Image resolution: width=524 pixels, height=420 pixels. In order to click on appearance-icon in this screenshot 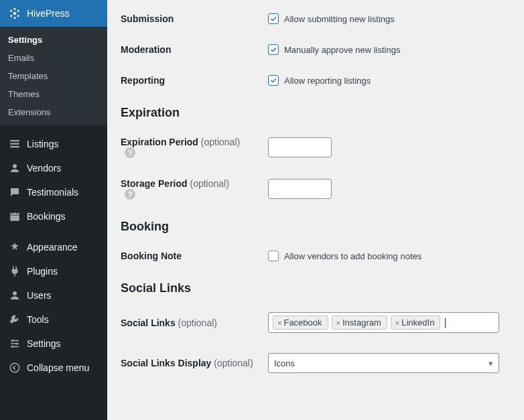, I will do `click(15, 247)`.